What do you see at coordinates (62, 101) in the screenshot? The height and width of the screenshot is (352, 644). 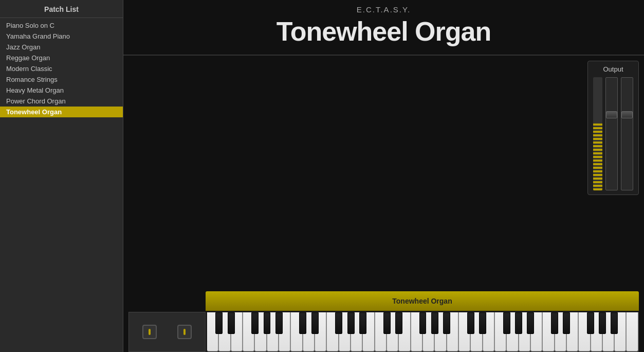 I see `patch-list-item: Power Chord Organ` at bounding box center [62, 101].